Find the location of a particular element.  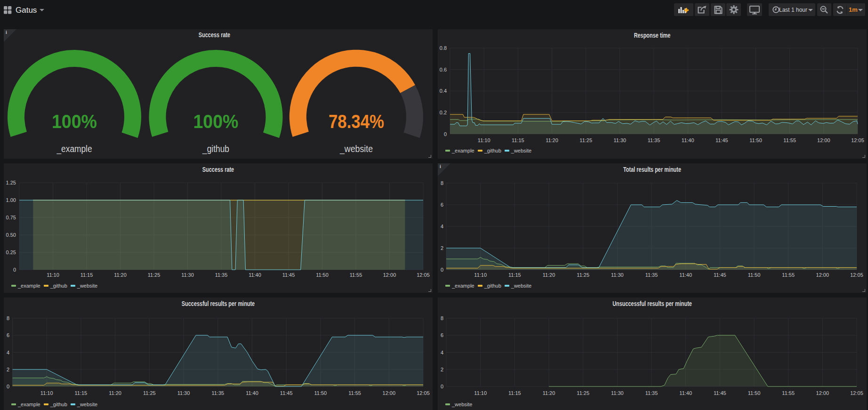

svg-text: _github is located at coordinates (216, 149).